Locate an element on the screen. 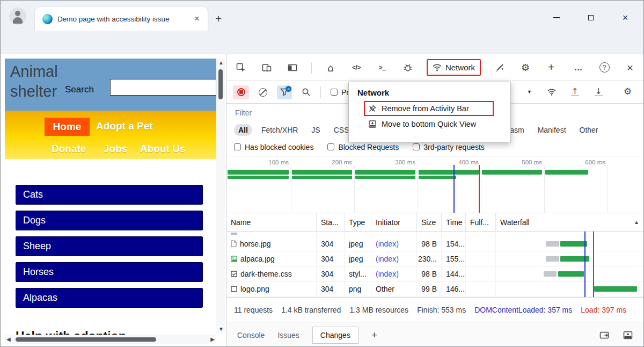 This screenshot has width=644, height=347. minimize-button is located at coordinates (557, 18).